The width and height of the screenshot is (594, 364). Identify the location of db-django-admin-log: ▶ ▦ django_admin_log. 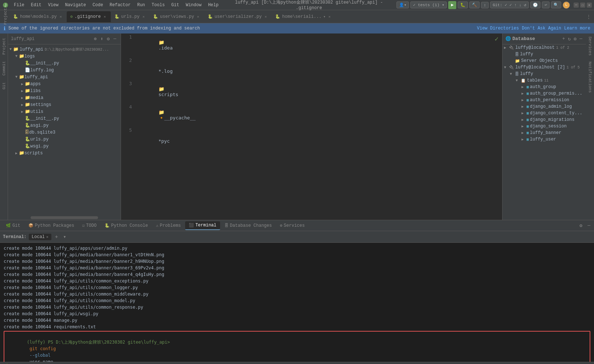
(544, 107).